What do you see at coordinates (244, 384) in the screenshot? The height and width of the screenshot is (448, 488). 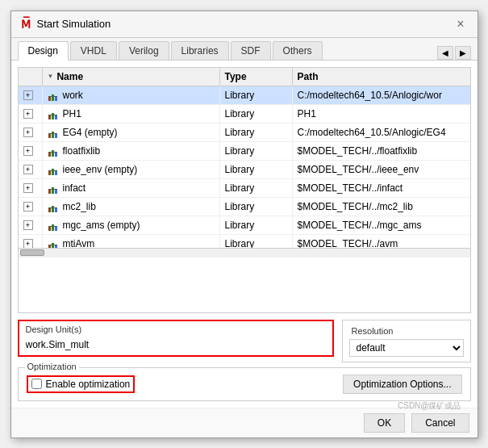 I see `optimization-group: Optimization Enable optimization Optimiz…` at bounding box center [244, 384].